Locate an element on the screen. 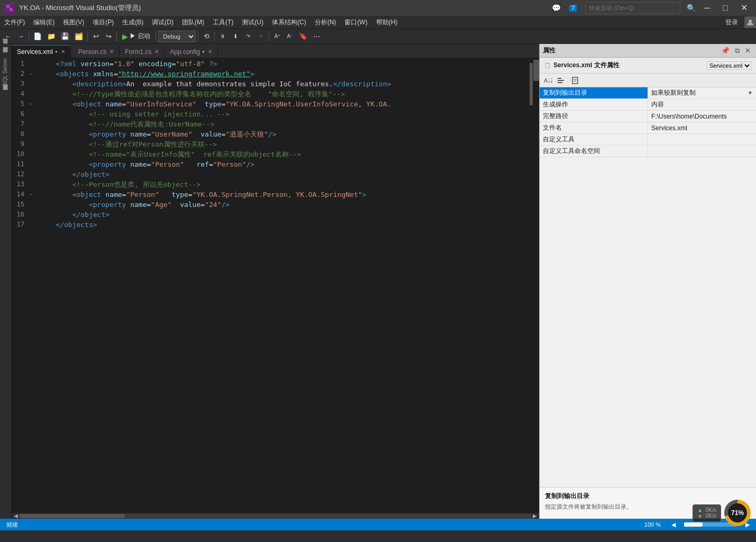 This screenshot has width=756, height=542. menu-build: 生成(B) is located at coordinates (133, 22).